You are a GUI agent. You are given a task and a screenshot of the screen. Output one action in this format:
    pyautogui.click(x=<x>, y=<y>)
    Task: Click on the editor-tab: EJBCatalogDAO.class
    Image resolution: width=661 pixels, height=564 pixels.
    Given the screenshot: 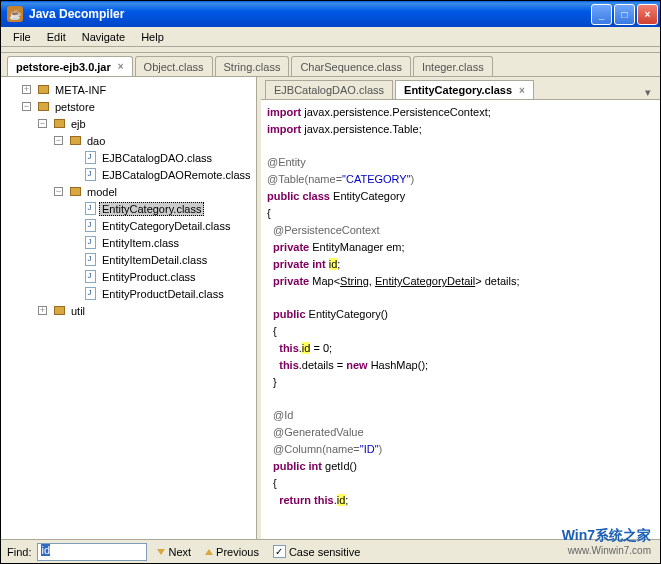 What is the action you would take?
    pyautogui.click(x=329, y=90)
    